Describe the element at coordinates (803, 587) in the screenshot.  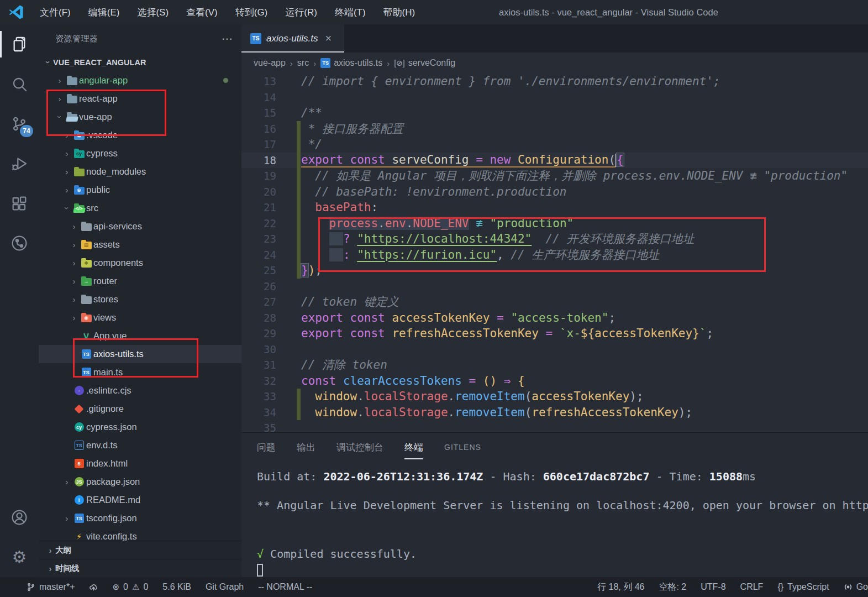
I see `status-language: {}TypeScript` at that location.